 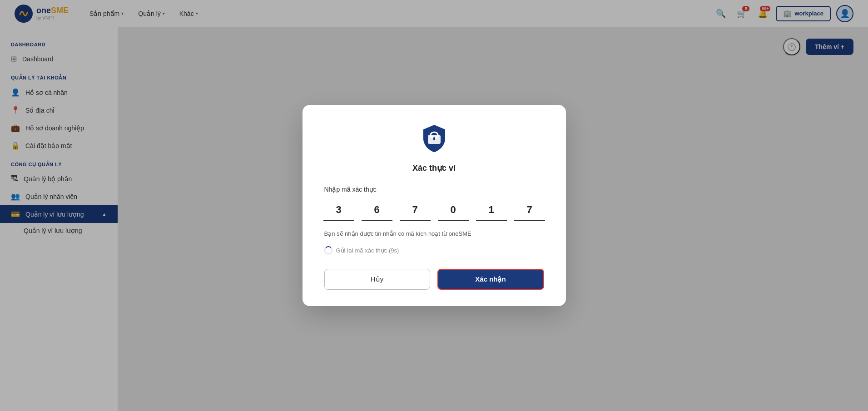 What do you see at coordinates (434, 250) in the screenshot?
I see `resend-area: Gửi lại mã xác thực (9s)` at bounding box center [434, 250].